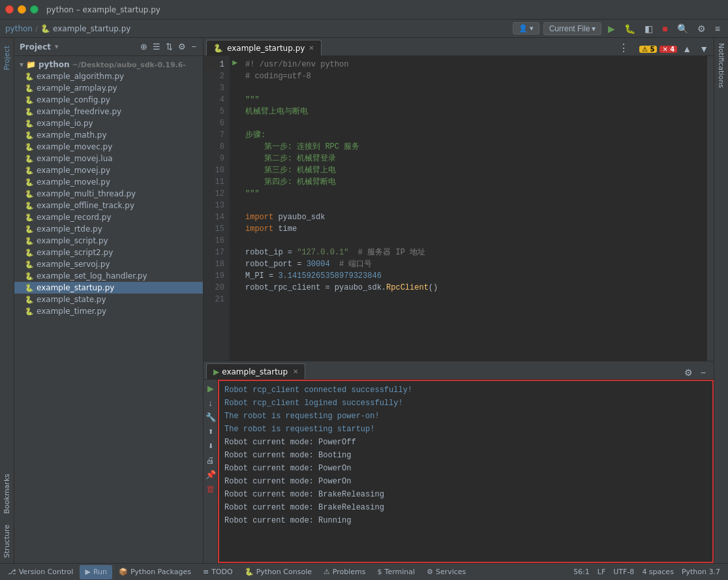  Describe the element at coordinates (624, 48) in the screenshot. I see `editor-more-button: ⋮` at that location.